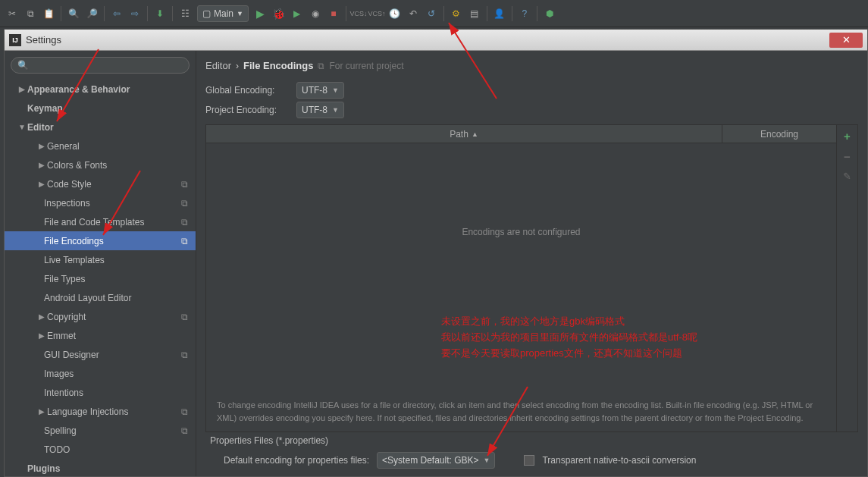 This screenshot has height=477, width=868. Describe the element at coordinates (525, 14) in the screenshot. I see `help-icon: ?` at that location.